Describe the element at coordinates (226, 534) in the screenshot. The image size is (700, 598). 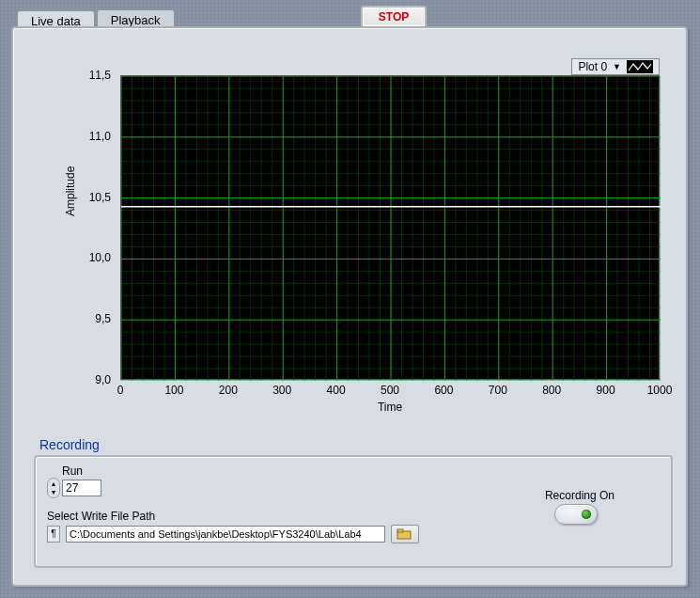
I see `file-path-input` at that location.